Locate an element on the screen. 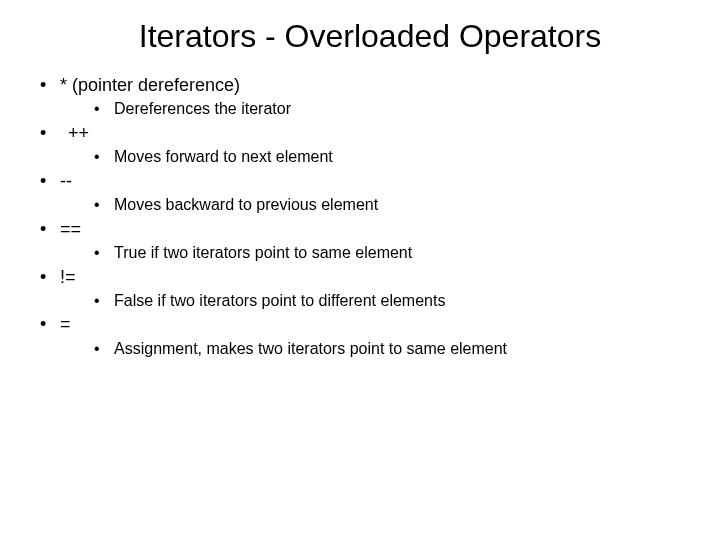 The image size is (720, 540). description-text: Dereferences the iterator is located at coordinates (202, 108).